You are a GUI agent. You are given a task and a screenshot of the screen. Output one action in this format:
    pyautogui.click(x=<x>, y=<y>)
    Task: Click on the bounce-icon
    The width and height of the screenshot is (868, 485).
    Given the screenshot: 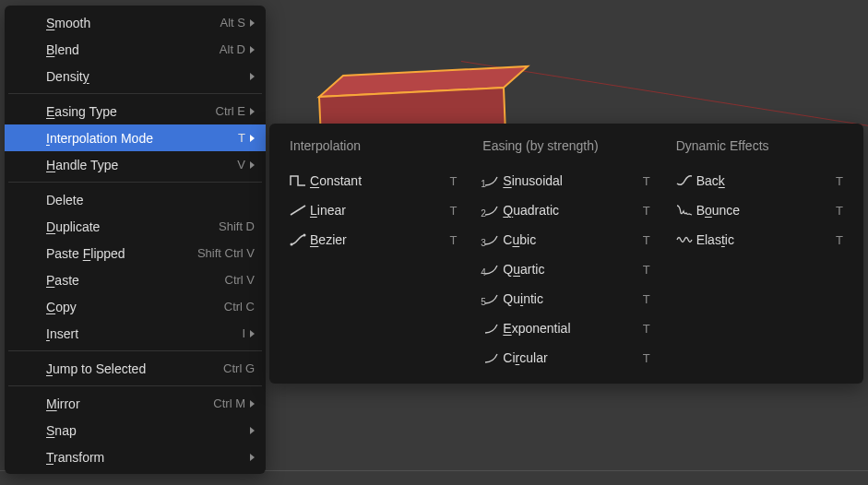 What is the action you would take?
    pyautogui.click(x=684, y=210)
    